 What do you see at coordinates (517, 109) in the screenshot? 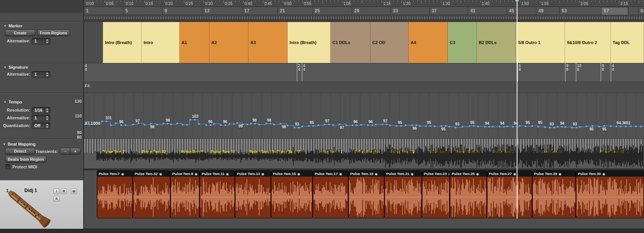
I see `playhead` at bounding box center [517, 109].